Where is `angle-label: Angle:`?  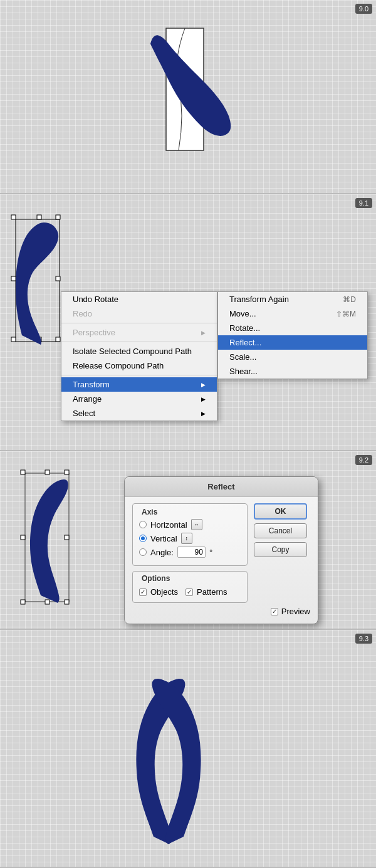
angle-label: Angle: is located at coordinates (162, 553).